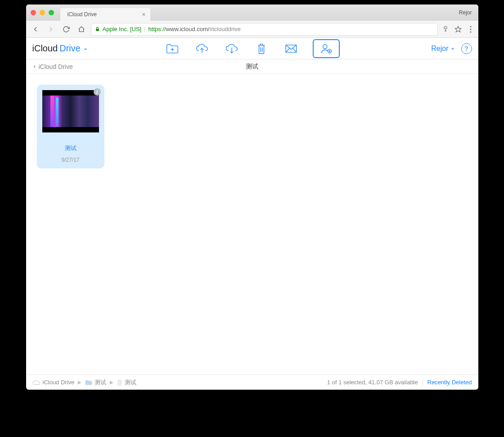 The width and height of the screenshot is (504, 437). Describe the element at coordinates (53, 67) in the screenshot. I see `back-breadcrumb: iCloud Drive` at that location.